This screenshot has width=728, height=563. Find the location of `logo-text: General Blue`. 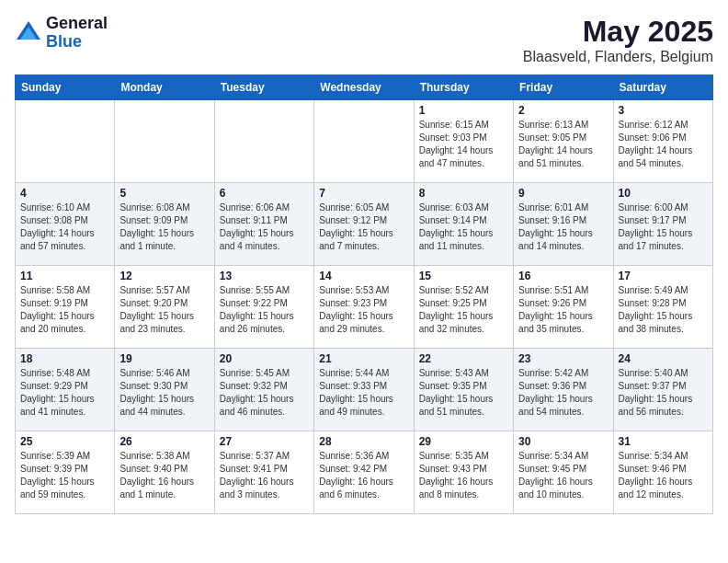

logo-text: General Blue is located at coordinates (77, 33).